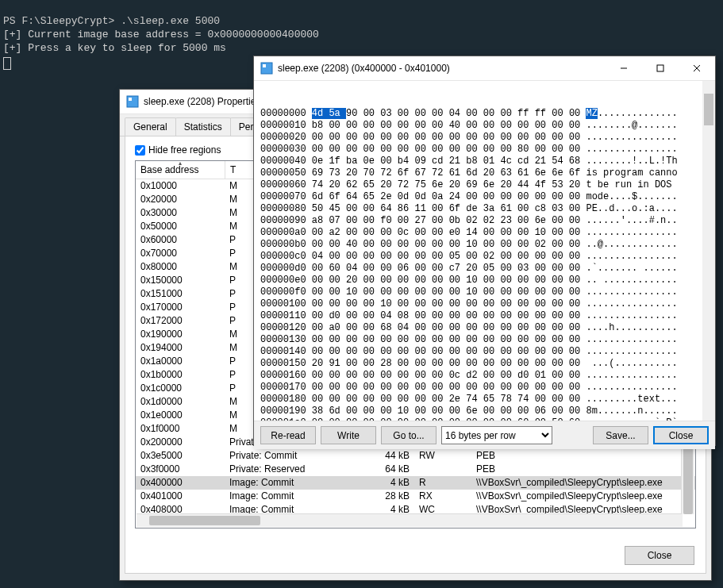 The image size is (723, 588). I want to click on save-button: Save..., so click(621, 435).